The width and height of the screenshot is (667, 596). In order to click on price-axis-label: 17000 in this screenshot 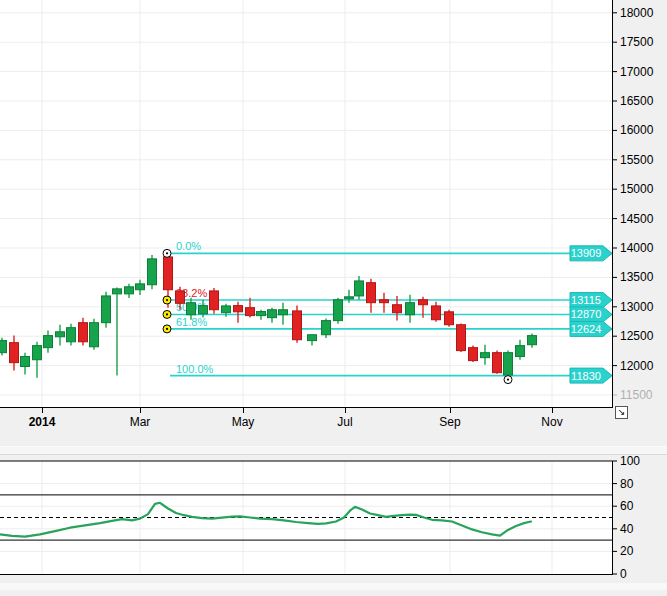, I will do `click(637, 72)`.